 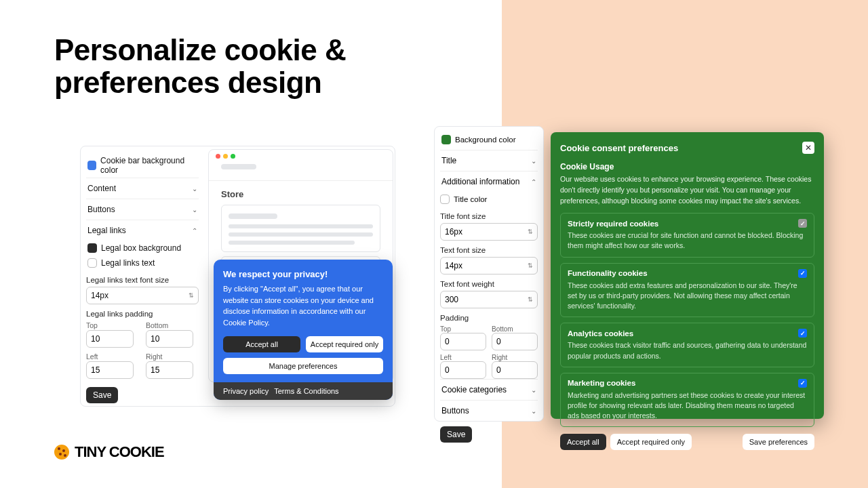 What do you see at coordinates (109, 452) in the screenshot?
I see `brand-logo: Tiny Cookie` at bounding box center [109, 452].